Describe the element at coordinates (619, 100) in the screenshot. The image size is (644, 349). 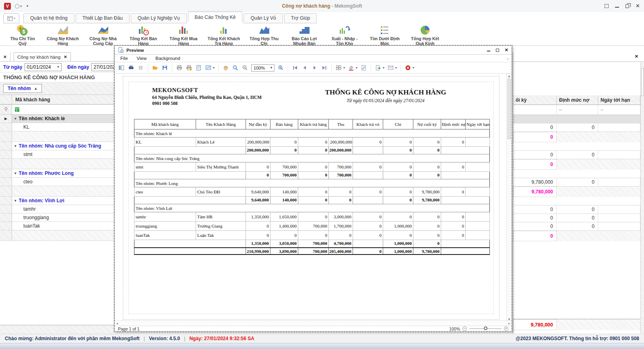
I see `column-header-ngay-toi-han: Ngày tới hạn` at that location.